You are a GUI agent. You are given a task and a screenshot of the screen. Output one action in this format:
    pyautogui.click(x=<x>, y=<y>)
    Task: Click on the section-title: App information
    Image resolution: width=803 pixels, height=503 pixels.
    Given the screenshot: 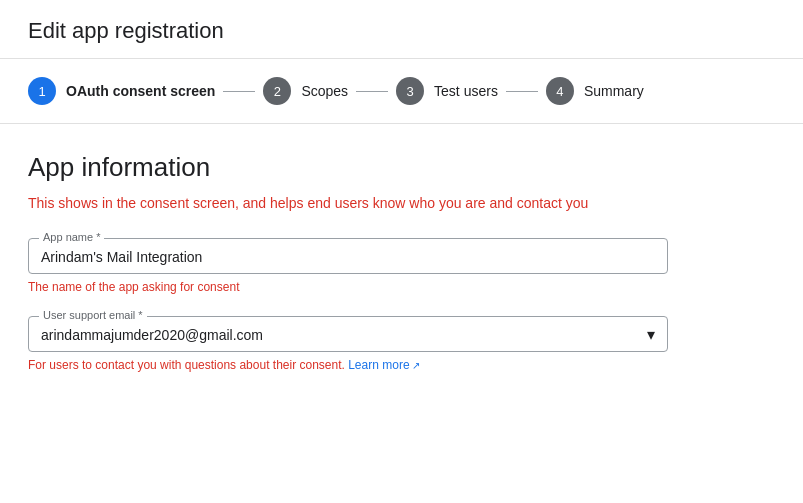 What is the action you would take?
    pyautogui.click(x=402, y=168)
    